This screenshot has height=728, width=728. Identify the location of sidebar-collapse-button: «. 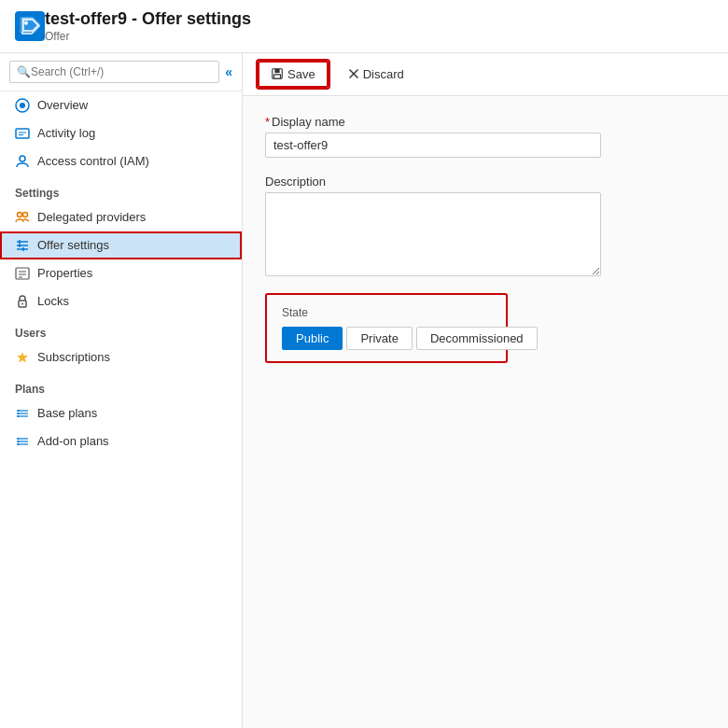
(229, 72).